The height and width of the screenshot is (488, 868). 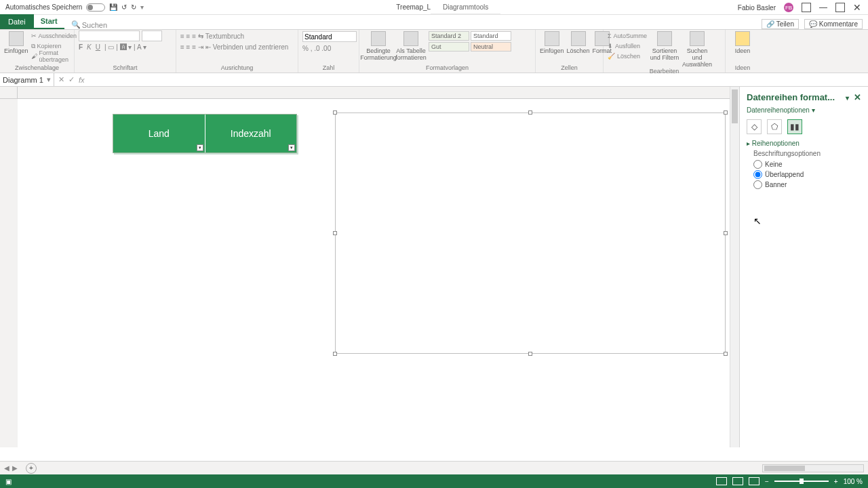 I want to click on normal-view-icon, so click(x=722, y=481).